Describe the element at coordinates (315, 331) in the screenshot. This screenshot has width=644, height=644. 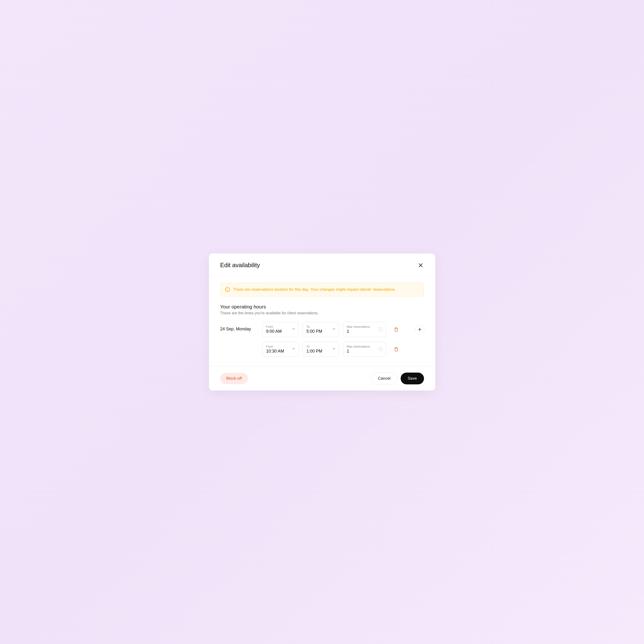
I see `to-value: 5:00 PM` at that location.